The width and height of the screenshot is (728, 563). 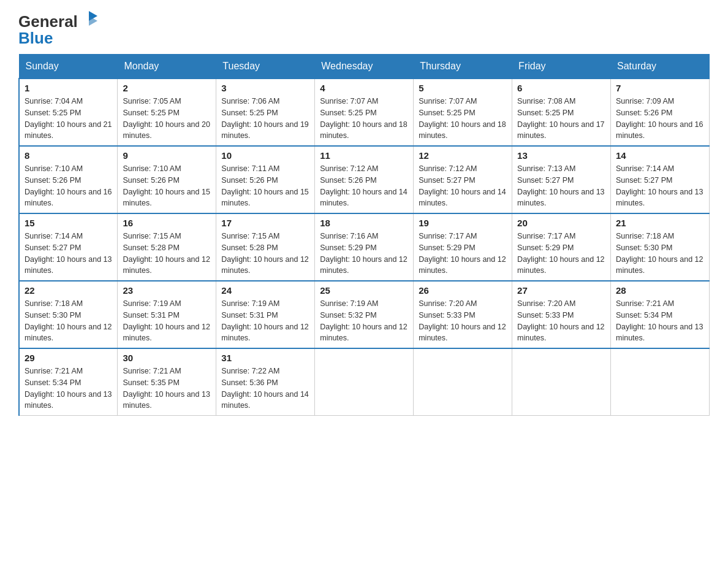 What do you see at coordinates (167, 156) in the screenshot?
I see `day-number: 9` at bounding box center [167, 156].